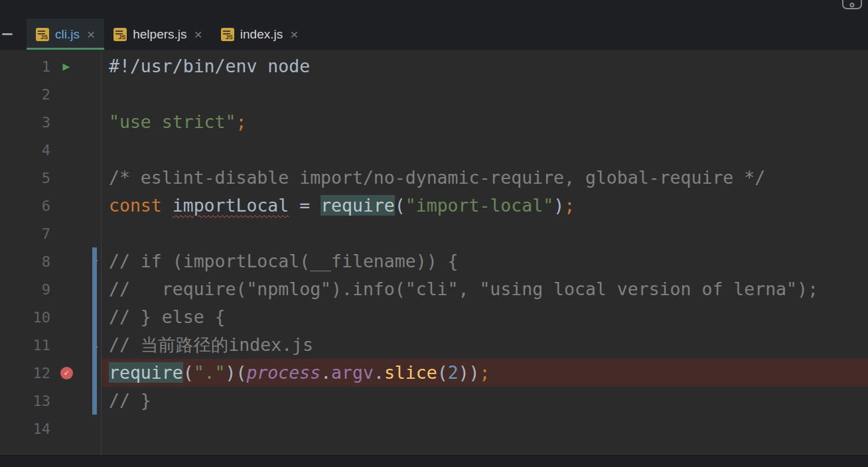  What do you see at coordinates (66, 373) in the screenshot?
I see `gutter-icon-slot: ✓` at bounding box center [66, 373].